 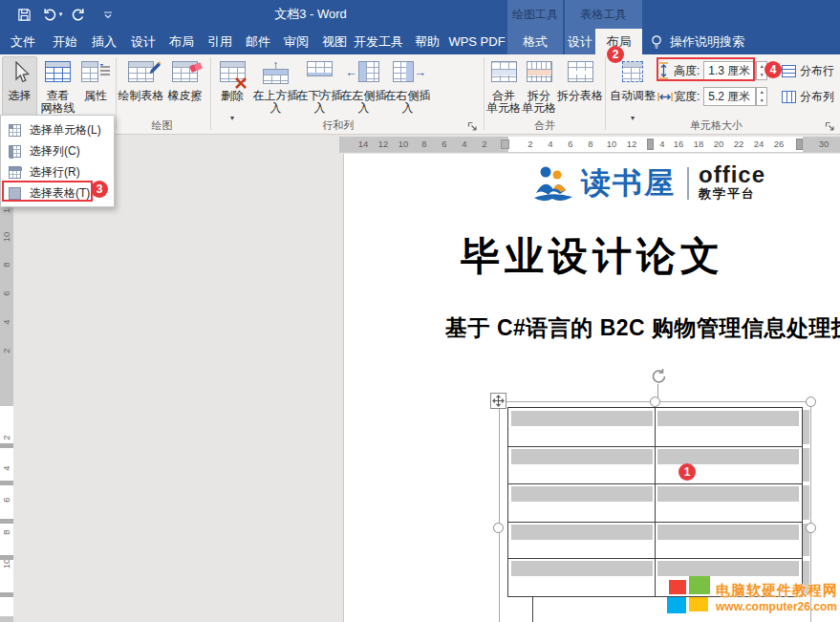 I want to click on view-gridlines-icon, so click(x=57, y=75).